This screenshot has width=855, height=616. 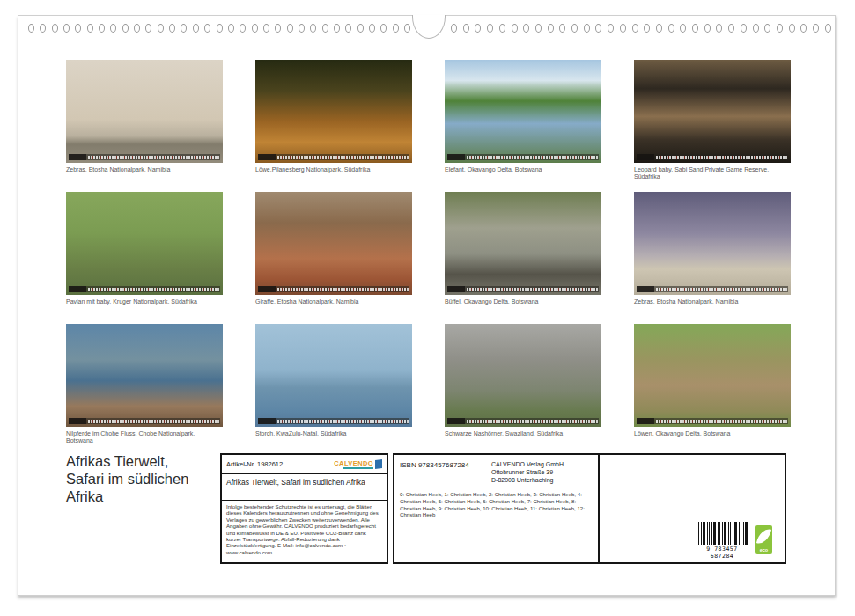 I want to click on photo-caption: Storch, KwaZulu-Natal, Südafrika, so click(x=334, y=434).